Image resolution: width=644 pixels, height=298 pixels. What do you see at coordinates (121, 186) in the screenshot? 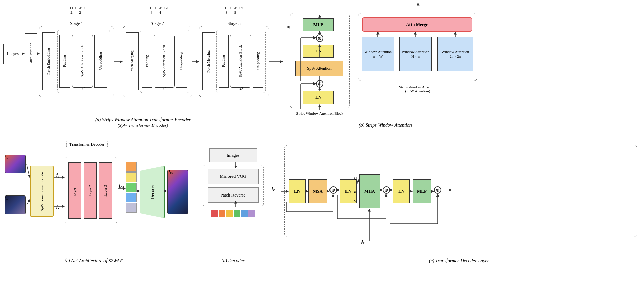
I see `fcs-label: fcs` at bounding box center [121, 186].